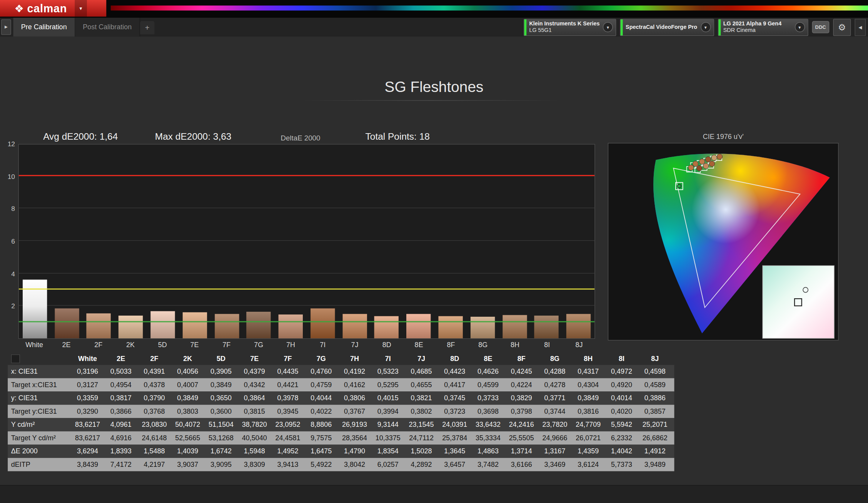 Image resolution: width=868 pixels, height=503 pixels. I want to click on tab-pre-calibration: Pre Calibration, so click(45, 27).